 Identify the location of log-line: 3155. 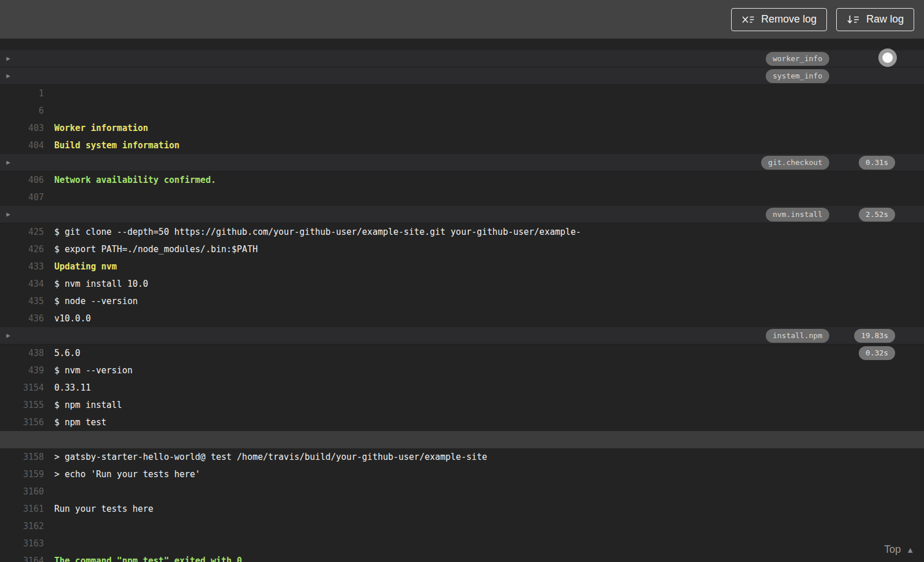
(462, 370).